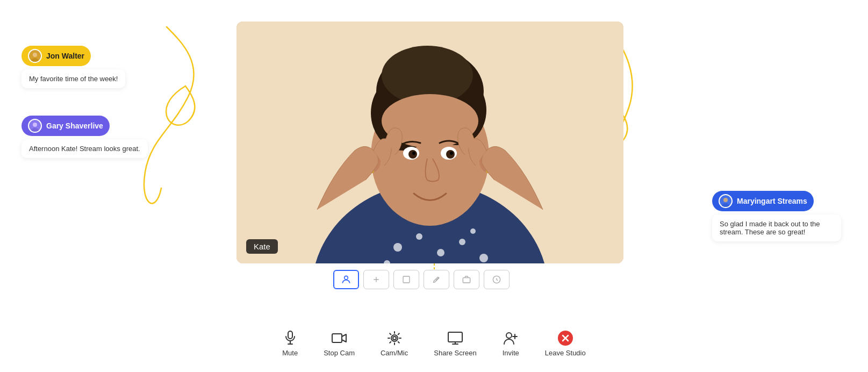 The height and width of the screenshot is (372, 868). I want to click on jon-message: My favorite time of the week!, so click(73, 78).